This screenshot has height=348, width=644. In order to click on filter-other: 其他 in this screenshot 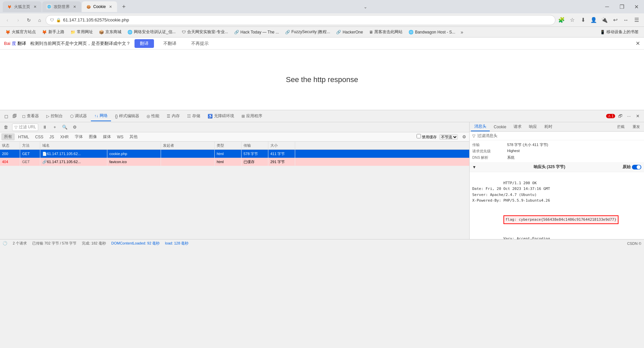, I will do `click(133, 137)`.